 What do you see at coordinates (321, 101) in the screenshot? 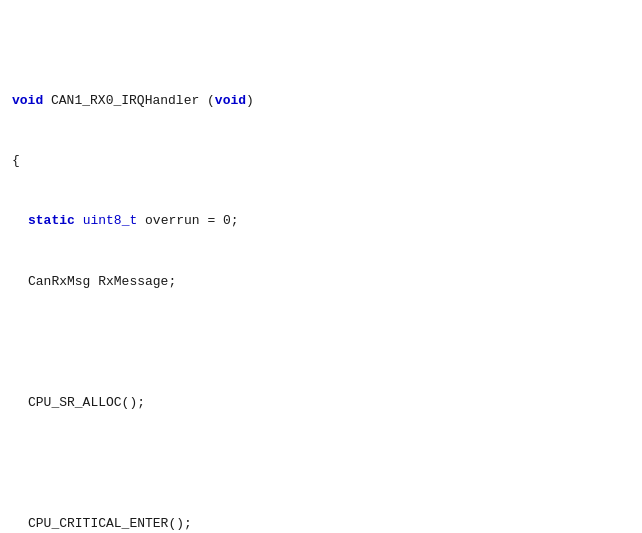
I see `line-1: void CAN1_RX0_IRQHandler (void)` at bounding box center [321, 101].